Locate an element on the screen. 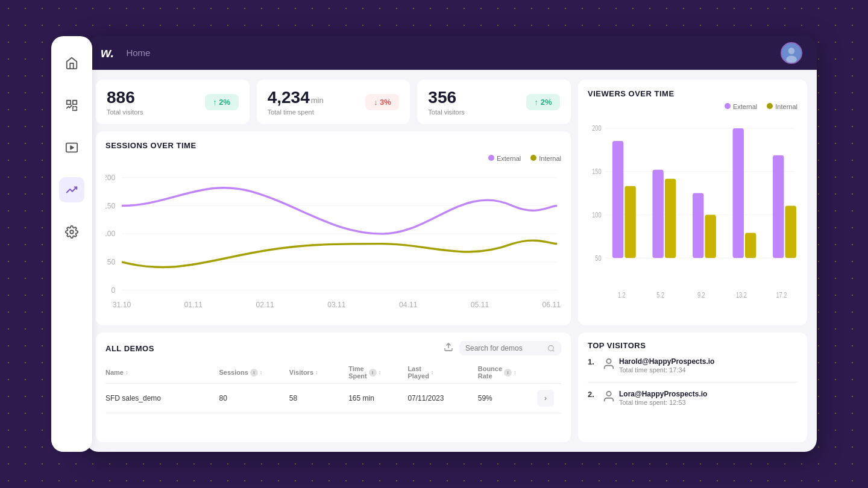 This screenshot has width=868, height=488. stat-label-0: Total visitors is located at coordinates (125, 112).